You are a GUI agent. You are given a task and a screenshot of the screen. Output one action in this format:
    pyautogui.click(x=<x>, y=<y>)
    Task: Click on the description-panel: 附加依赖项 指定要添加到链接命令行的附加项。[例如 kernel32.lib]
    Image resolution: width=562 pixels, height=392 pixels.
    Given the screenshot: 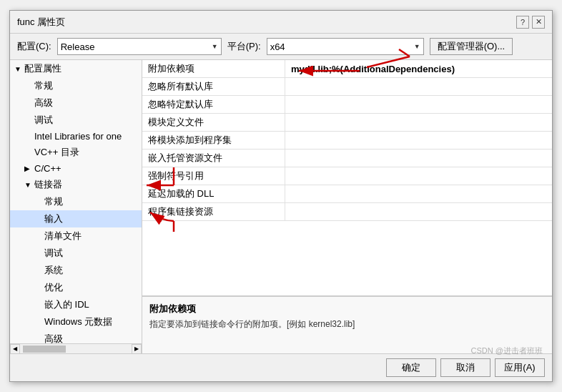 What is the action you would take?
    pyautogui.click(x=347, y=325)
    